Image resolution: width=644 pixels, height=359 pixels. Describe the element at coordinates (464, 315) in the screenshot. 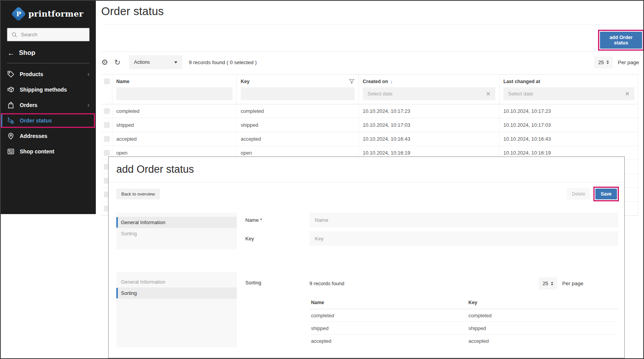

I see `sorting-table-row: completed completed` at that location.